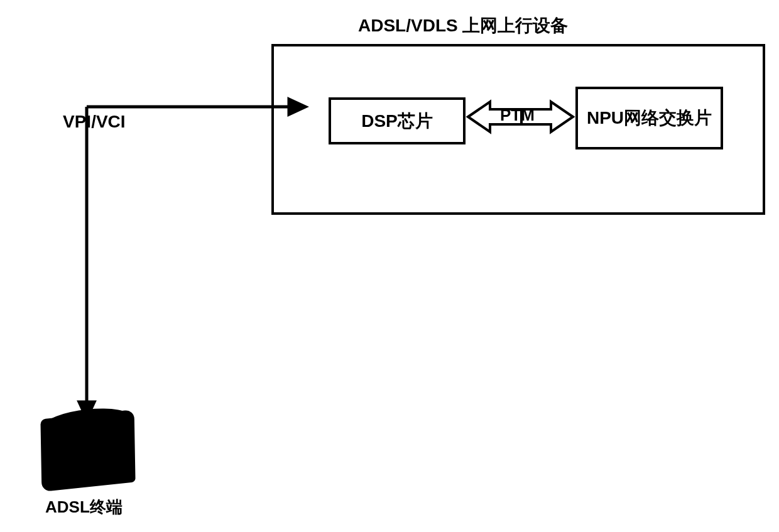 This screenshot has width=779, height=532. I want to click on dsp-chip-box: DSP芯片, so click(397, 121).